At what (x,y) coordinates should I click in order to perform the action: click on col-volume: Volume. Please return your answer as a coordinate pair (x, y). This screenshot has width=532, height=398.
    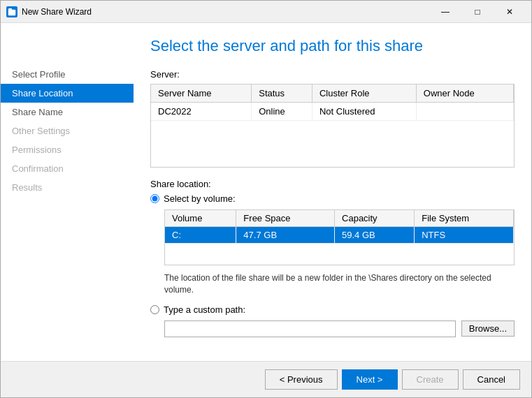
    Looking at the image, I should click on (201, 219).